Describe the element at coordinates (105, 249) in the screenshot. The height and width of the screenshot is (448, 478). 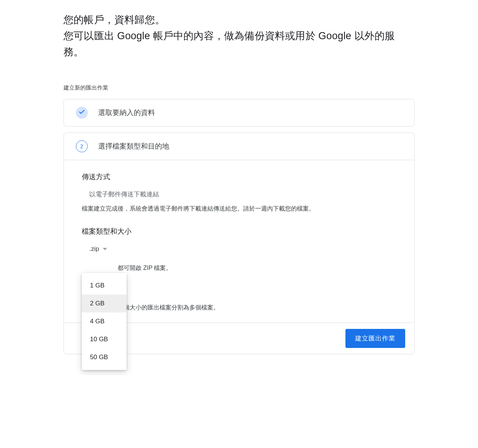
I see `chevron-down-icon` at that location.